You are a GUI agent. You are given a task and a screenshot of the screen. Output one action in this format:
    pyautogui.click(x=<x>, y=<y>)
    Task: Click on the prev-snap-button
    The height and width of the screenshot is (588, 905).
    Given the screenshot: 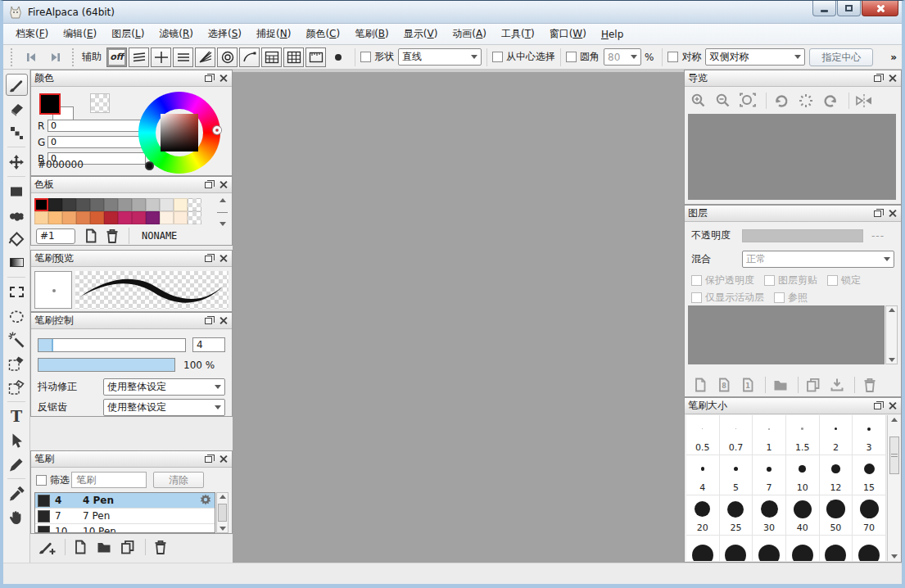 What is the action you would take?
    pyautogui.click(x=31, y=57)
    